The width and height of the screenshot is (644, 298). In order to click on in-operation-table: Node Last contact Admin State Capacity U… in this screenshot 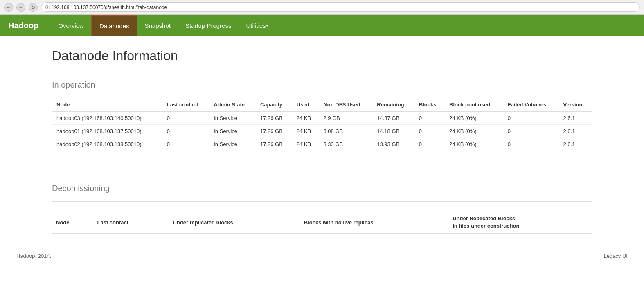, I will do `click(322, 124)`.